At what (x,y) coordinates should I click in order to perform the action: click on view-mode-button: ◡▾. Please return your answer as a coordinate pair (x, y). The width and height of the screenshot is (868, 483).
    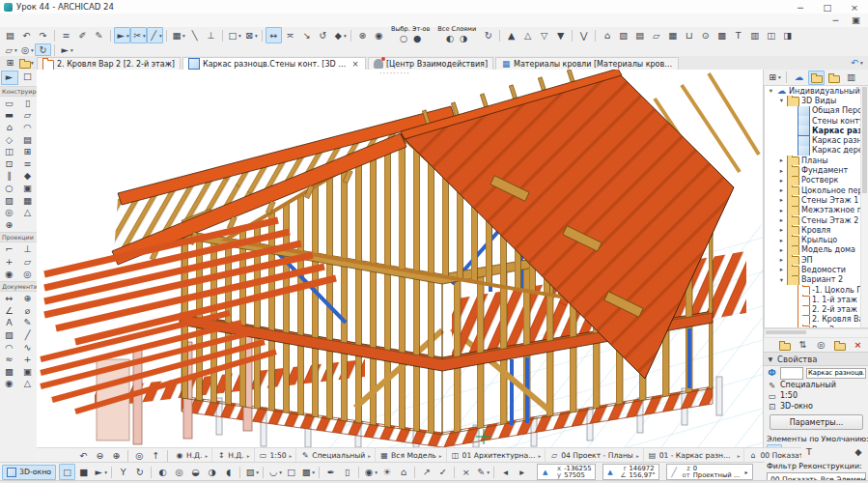
    Looking at the image, I should click on (274, 471).